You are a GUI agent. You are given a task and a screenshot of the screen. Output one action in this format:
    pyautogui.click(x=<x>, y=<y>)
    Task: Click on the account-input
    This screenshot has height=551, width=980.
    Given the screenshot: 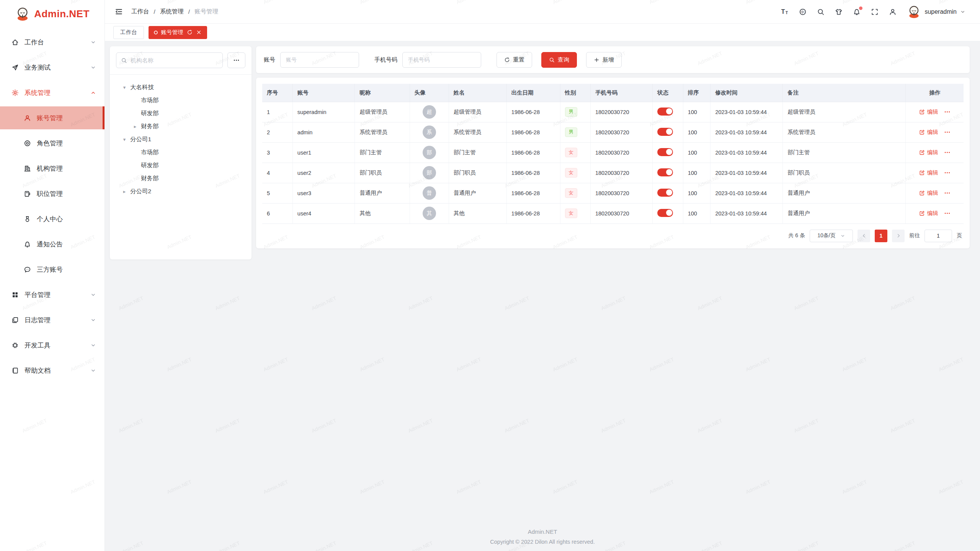 What is the action you would take?
    pyautogui.click(x=320, y=60)
    